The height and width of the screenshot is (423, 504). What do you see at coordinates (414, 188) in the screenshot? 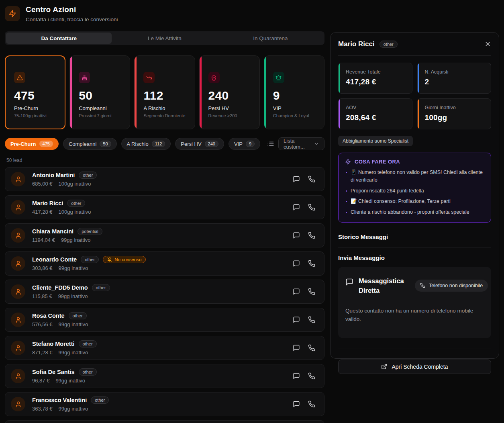
I see `action-suggestions-box: COSA FARE ORA 📱 Numero telefono non vali…` at bounding box center [414, 188].